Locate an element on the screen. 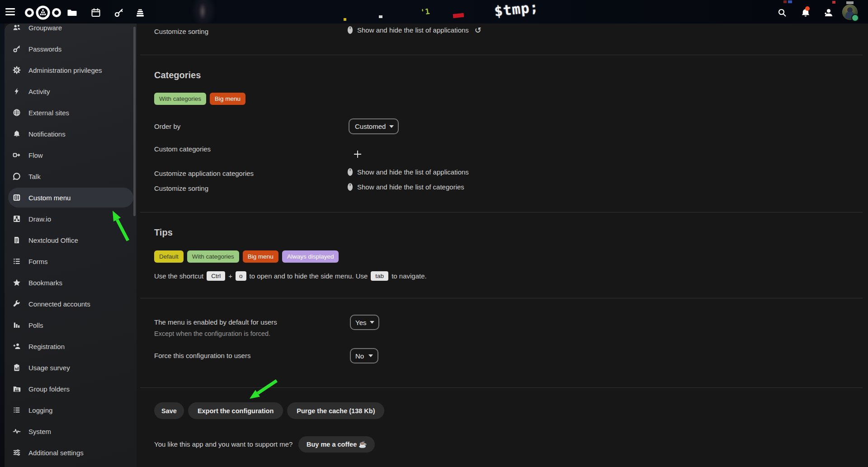 This screenshot has height=467, width=868. sidebar-item-label: Forms is located at coordinates (38, 261).